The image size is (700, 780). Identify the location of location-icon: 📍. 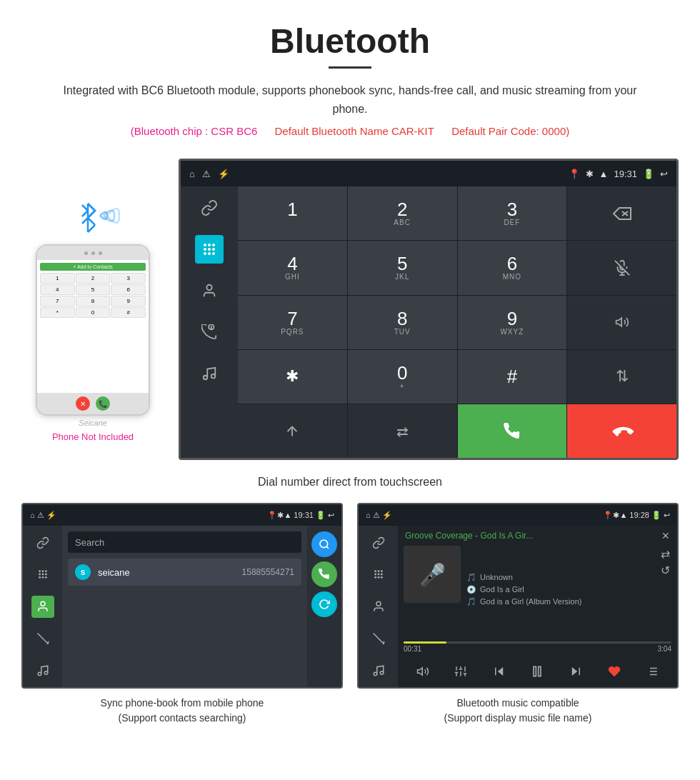
(574, 174).